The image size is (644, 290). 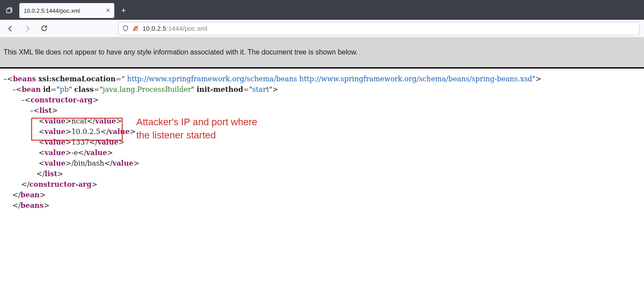 What do you see at coordinates (322, 29) in the screenshot?
I see `toolbar: 10.0.2.5:1444/poc.xml` at bounding box center [322, 29].